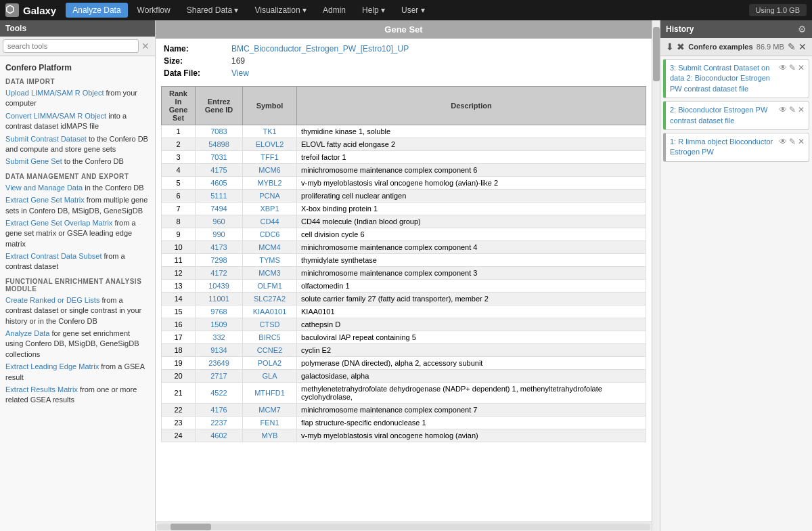 Image resolution: width=812 pixels, height=531 pixels. Describe the element at coordinates (77, 373) in the screenshot. I see `sidebar-extract-leading-edge: Extract Leading Edge Matrix from a GSEA …` at that location.